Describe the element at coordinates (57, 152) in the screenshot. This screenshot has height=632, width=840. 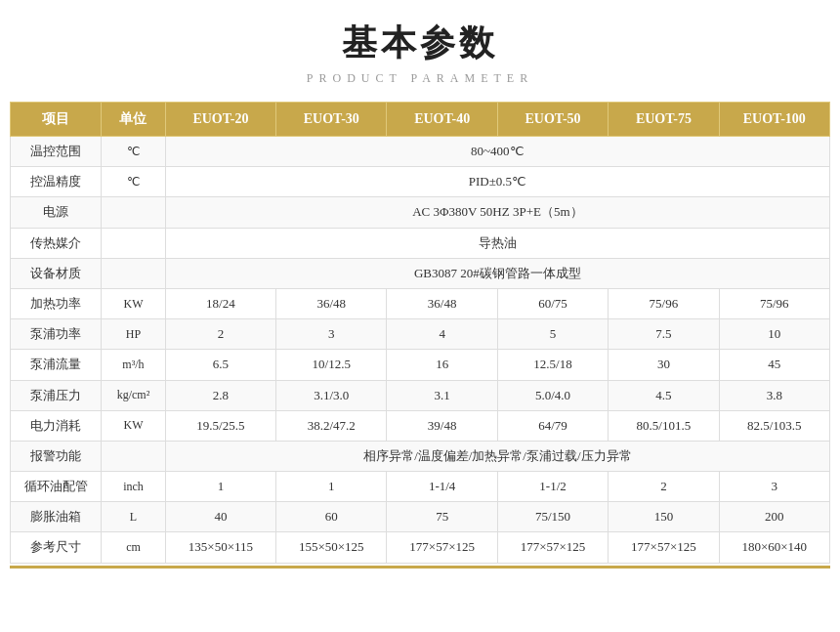
I see `row-label: 温控范围` at that location.